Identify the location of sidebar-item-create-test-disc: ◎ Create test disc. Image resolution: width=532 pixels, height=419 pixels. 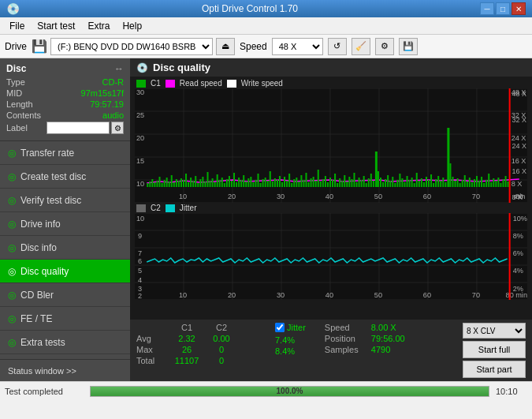
(65, 177).